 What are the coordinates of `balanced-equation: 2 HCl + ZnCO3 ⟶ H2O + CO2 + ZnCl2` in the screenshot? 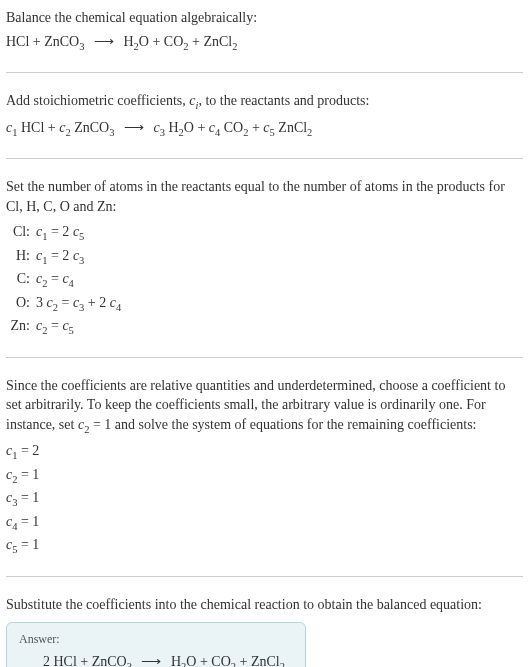 It's located at (156, 660).